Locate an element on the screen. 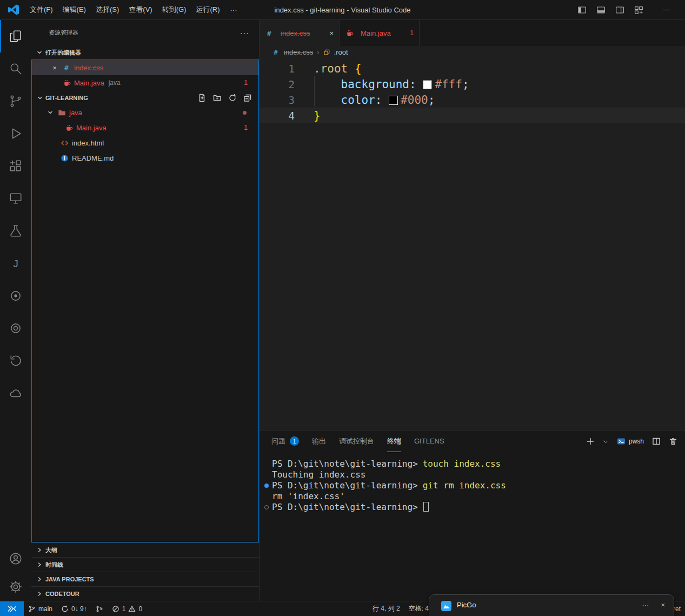  notification-more-icon: ··· is located at coordinates (646, 605).